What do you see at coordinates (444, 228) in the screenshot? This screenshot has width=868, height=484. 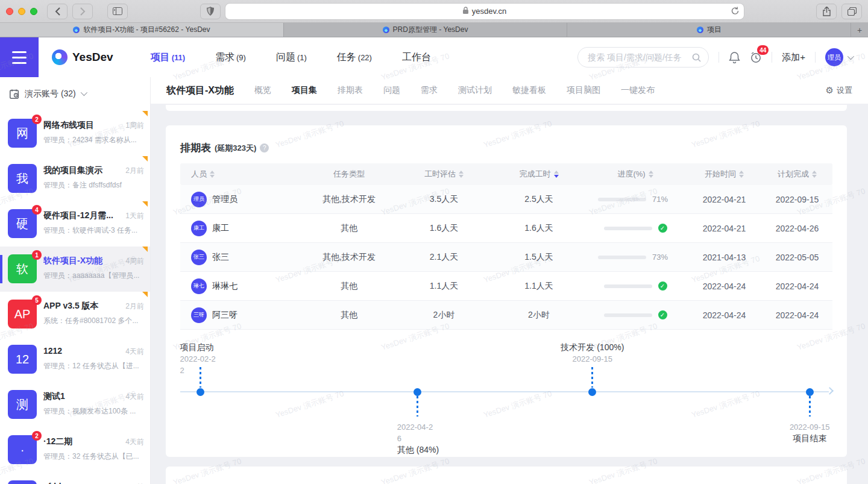 I see `estimate-cell: 1.6人天` at bounding box center [444, 228].